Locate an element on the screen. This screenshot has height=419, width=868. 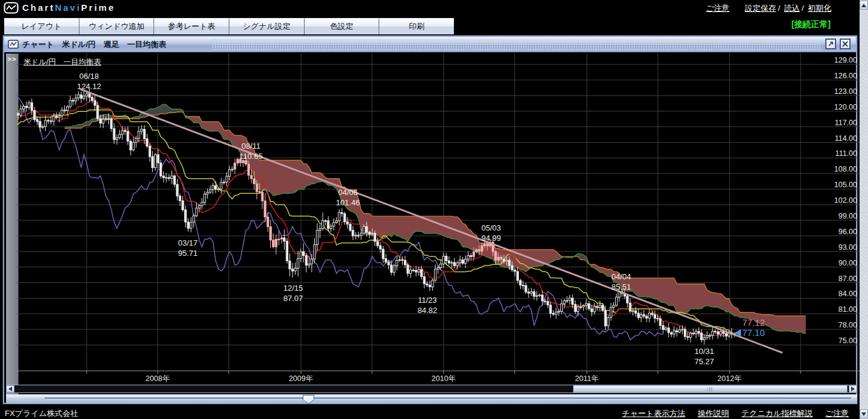
down-arrow-icon is located at coordinates (864, 414).